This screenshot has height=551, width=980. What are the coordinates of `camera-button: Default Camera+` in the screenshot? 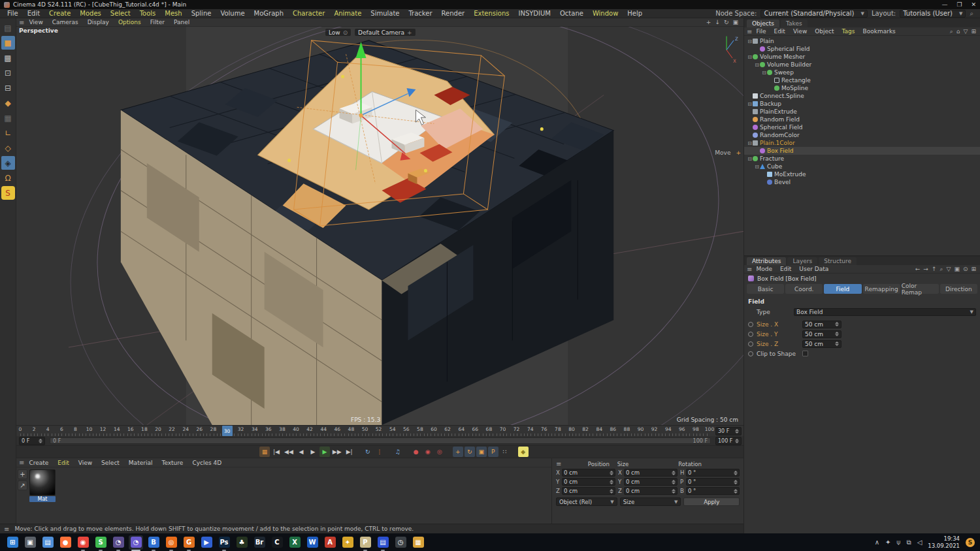 It's located at (385, 33).